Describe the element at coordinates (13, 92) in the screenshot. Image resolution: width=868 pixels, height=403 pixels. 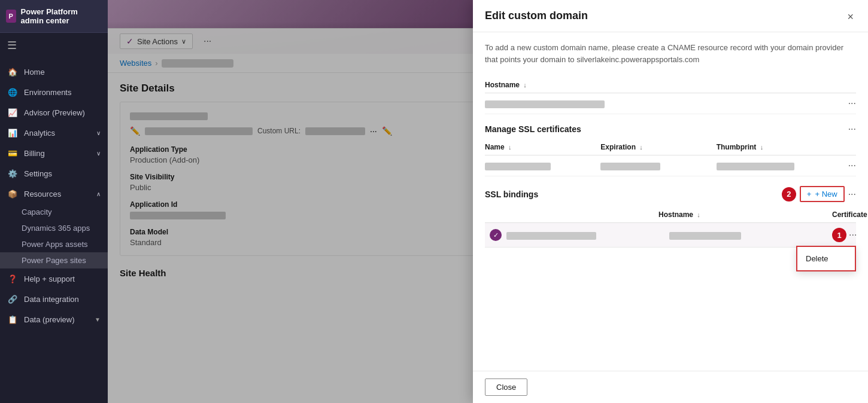
I see `environments-icon: 🌐` at that location.